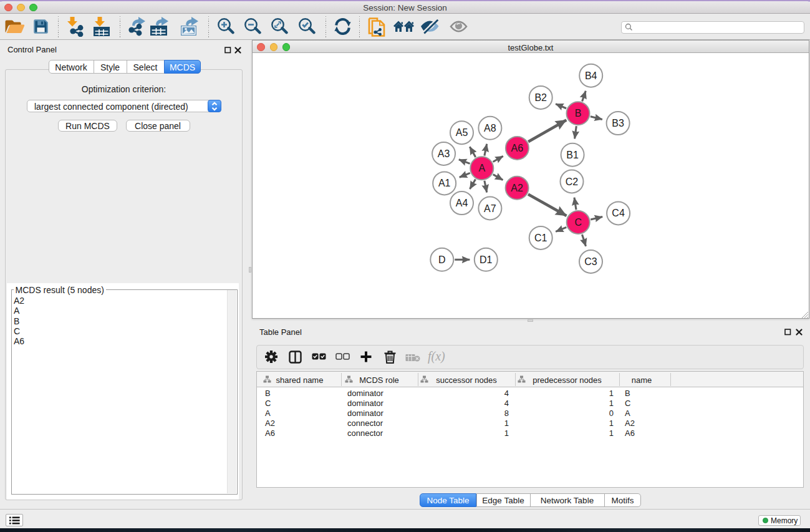 The width and height of the screenshot is (810, 532). I want to click on svg-text: C2, so click(572, 182).